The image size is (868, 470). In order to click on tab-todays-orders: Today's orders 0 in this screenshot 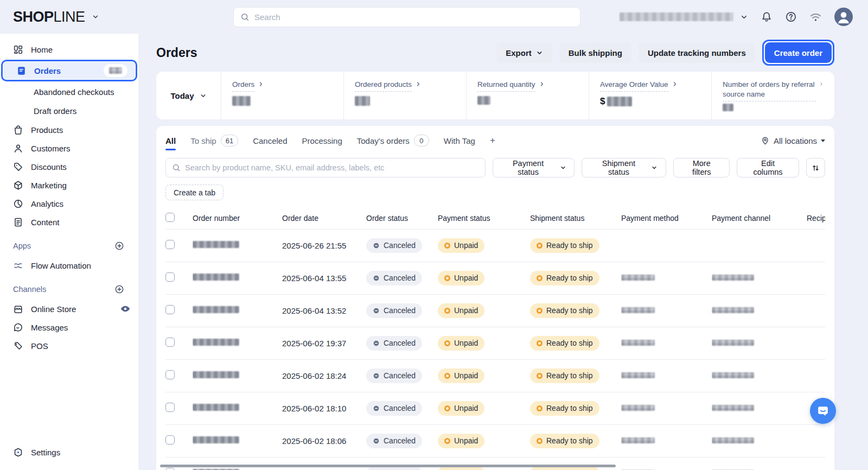, I will do `click(393, 141)`.